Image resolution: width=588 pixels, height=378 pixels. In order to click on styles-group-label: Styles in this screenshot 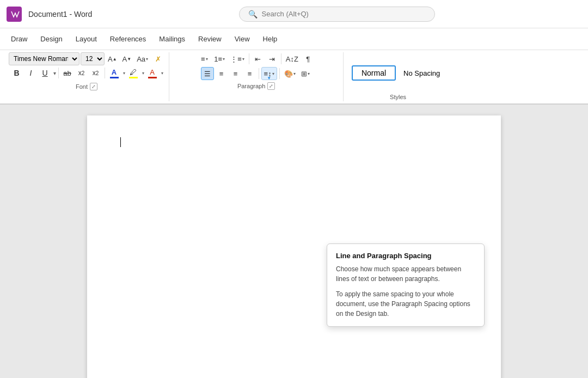, I will do `click(398, 96)`.